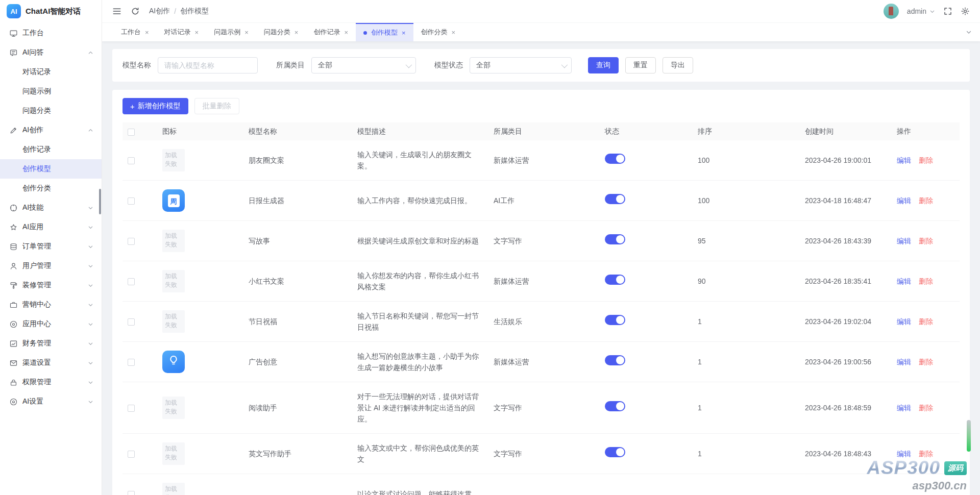 The image size is (980, 495). What do you see at coordinates (51, 363) in the screenshot?
I see `sidebar-item-channel-settings: 渠道设置` at bounding box center [51, 363].